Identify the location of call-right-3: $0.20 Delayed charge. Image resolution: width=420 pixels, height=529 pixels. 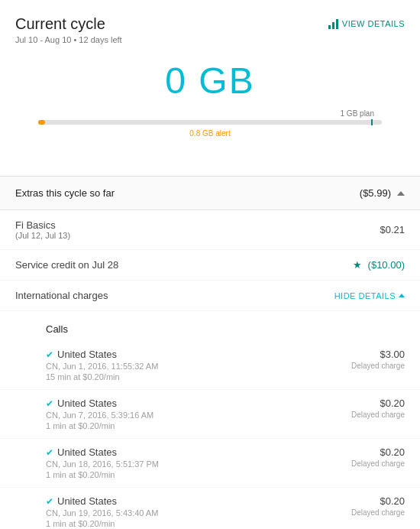
(378, 457).